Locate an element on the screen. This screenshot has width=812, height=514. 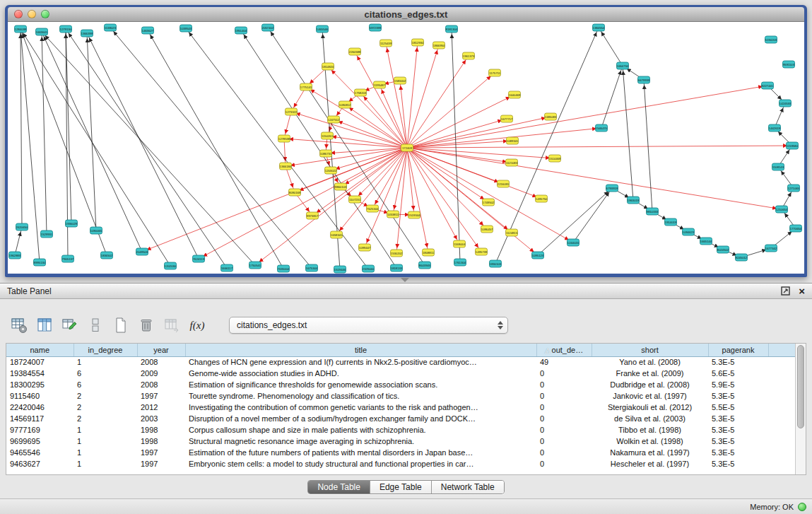
zoom-window-button is located at coordinates (45, 14).